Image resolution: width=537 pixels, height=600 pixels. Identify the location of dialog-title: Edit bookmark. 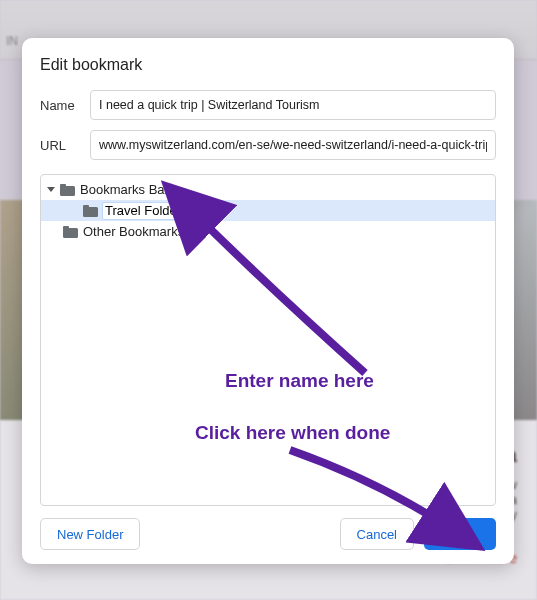
(268, 65).